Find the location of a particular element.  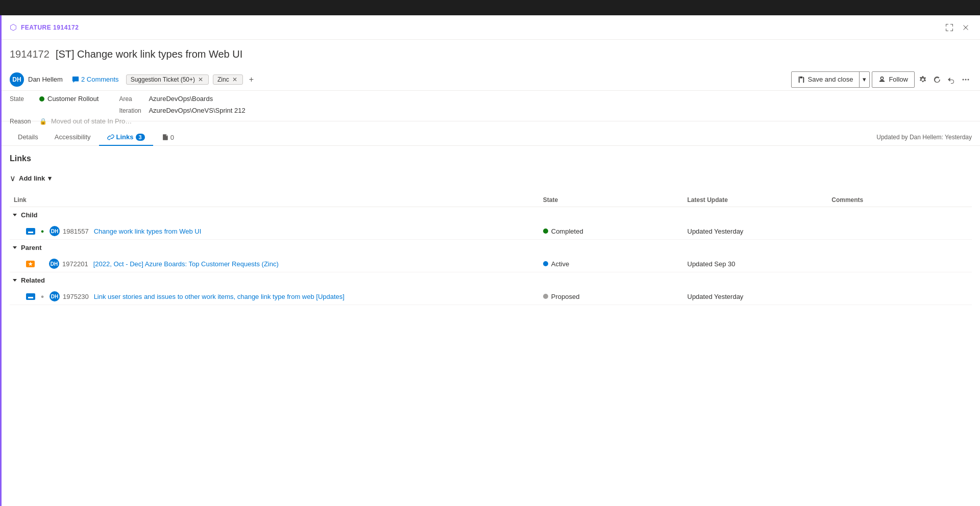

links-badge: 3 is located at coordinates (140, 137).